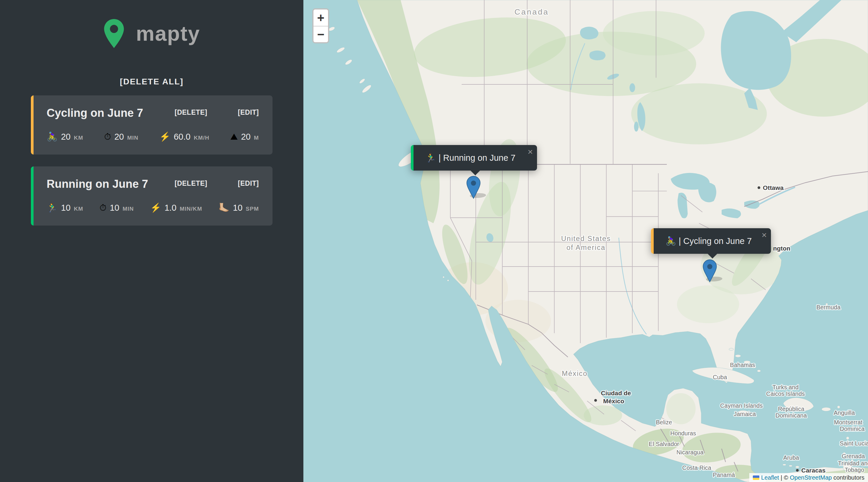 The image size is (868, 482). I want to click on detail-value: 60.0, so click(182, 137).